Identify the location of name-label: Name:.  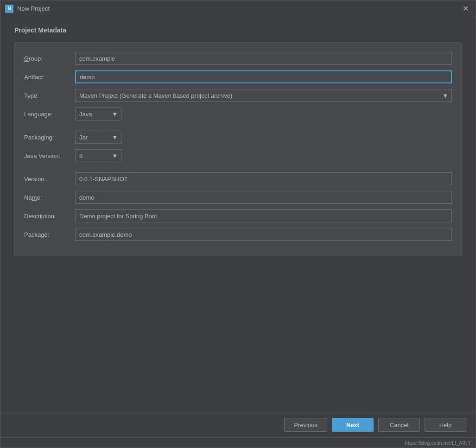
(50, 197).